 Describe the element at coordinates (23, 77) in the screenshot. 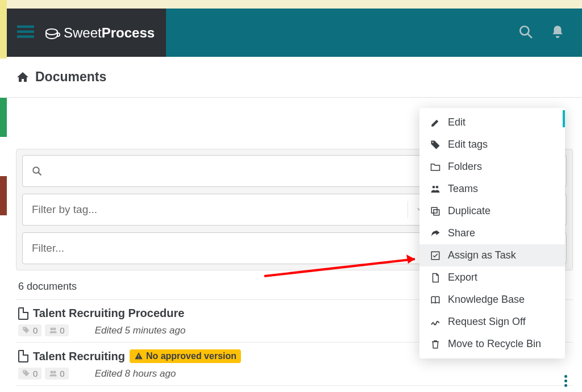

I see `home-icon` at that location.